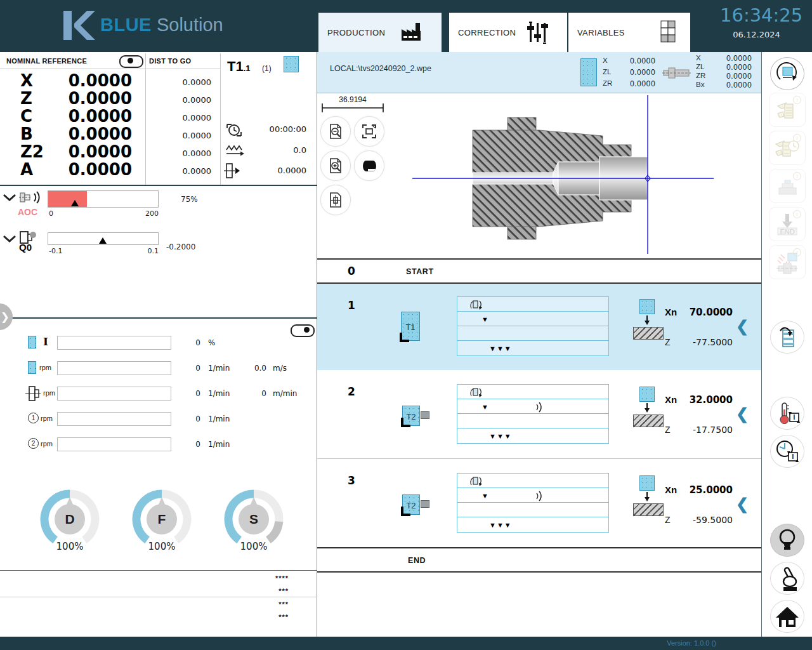  I want to click on triple-marker: ▼▼▼, so click(501, 525).